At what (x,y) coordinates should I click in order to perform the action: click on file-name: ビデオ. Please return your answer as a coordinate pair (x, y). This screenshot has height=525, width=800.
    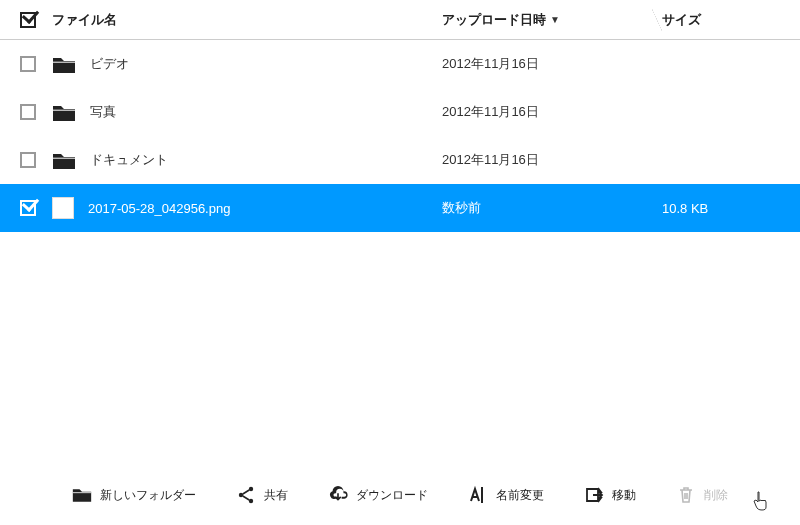
    Looking at the image, I should click on (110, 64).